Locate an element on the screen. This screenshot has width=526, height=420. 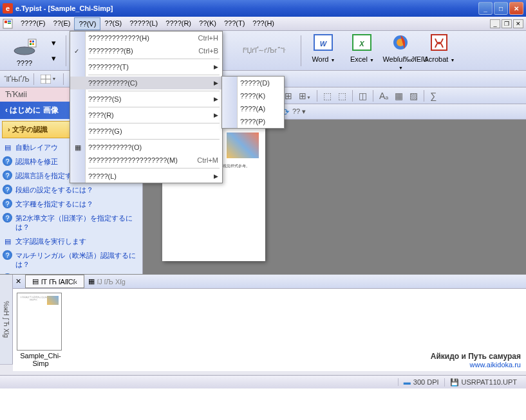
excel-button: XExcel ▼ is located at coordinates (362, 51).